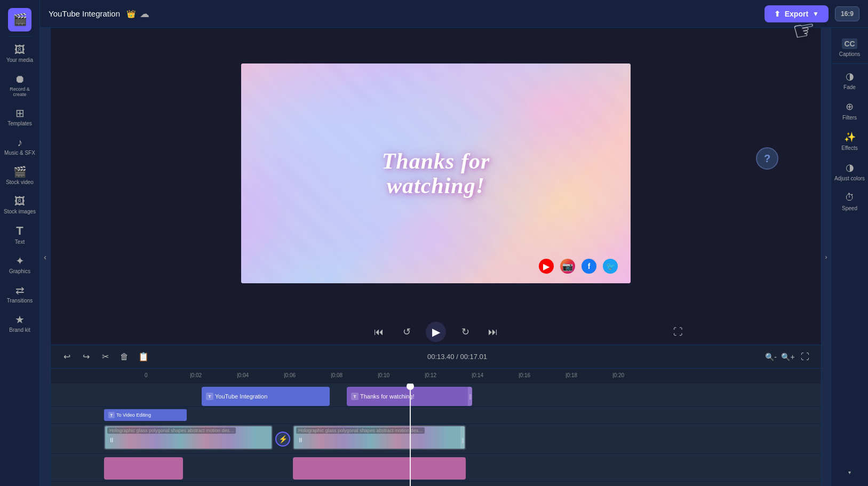 The height and width of the screenshot is (486, 868). Describe the element at coordinates (86, 357) in the screenshot. I see `redo-button: ↪` at that location.